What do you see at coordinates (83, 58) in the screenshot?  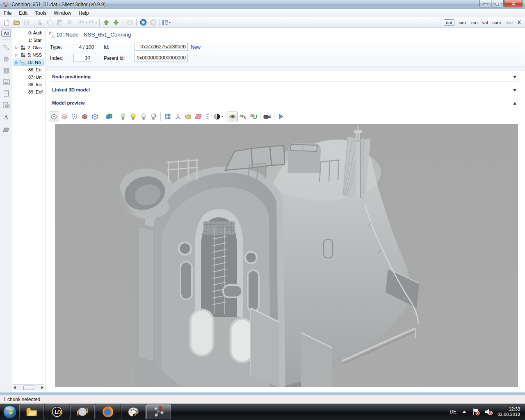 I see `index-input: 10` at bounding box center [83, 58].